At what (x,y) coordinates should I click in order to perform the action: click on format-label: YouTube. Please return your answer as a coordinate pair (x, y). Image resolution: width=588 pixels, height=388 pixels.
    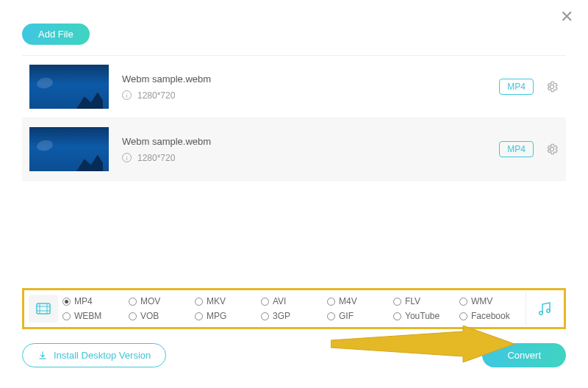
    Looking at the image, I should click on (422, 316).